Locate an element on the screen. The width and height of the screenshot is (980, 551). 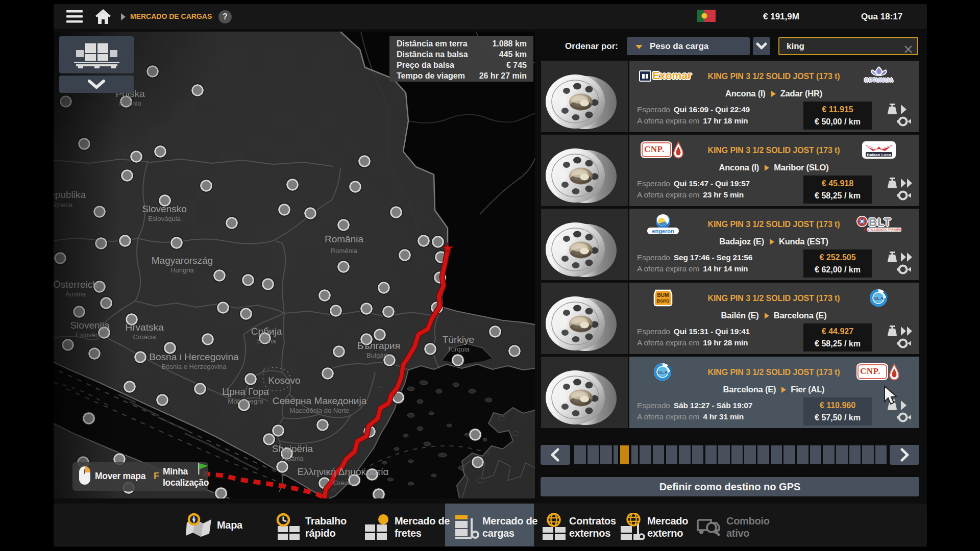
svg-text: Ελληνική Δημοκρατία is located at coordinates (343, 471).